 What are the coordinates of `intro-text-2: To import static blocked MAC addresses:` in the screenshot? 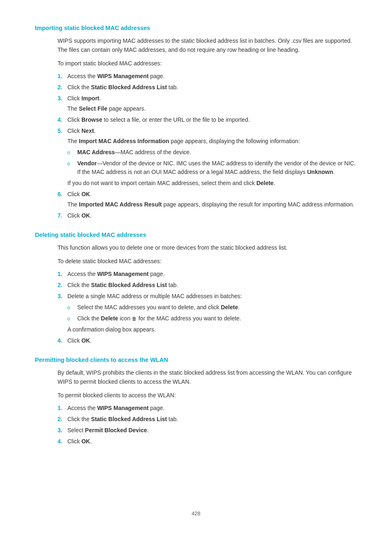 It's located at (207, 63).